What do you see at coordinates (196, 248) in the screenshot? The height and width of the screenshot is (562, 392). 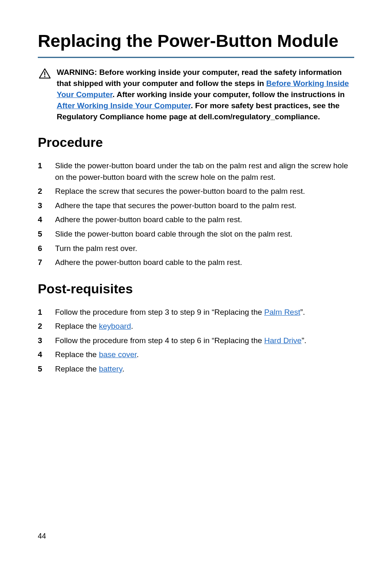 I see `procedure-step: Turn the palm rest over.` at bounding box center [196, 248].